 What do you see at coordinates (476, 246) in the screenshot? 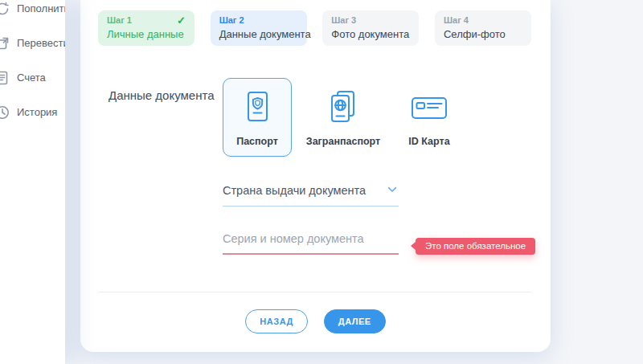
I see `error-tooltip-text: Это поле обязательное` at bounding box center [476, 246].